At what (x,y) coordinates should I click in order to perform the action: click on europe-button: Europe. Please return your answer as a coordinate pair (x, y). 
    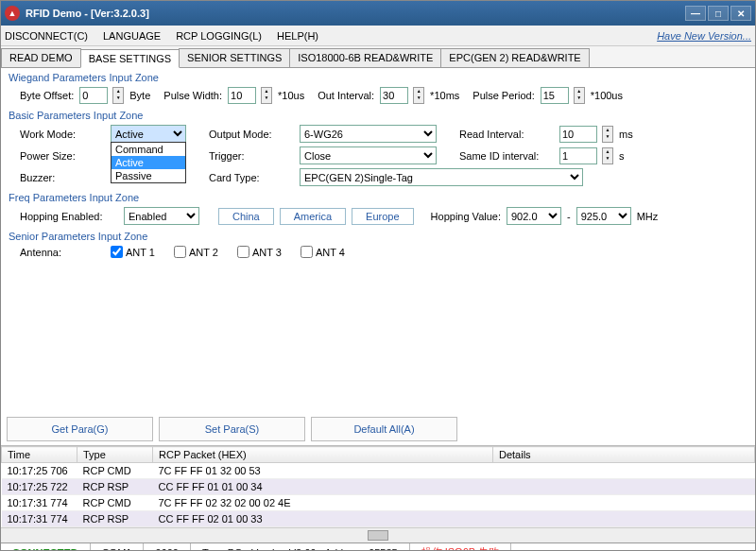
    Looking at the image, I should click on (382, 216).